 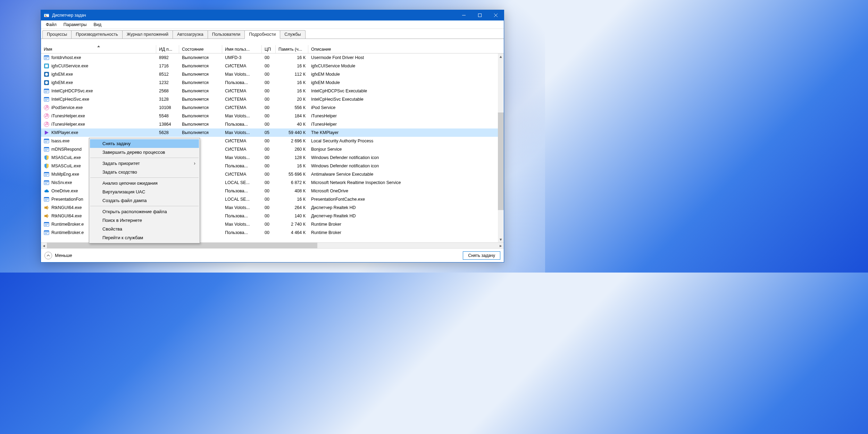 I want to click on maximize-button, so click(x=480, y=15).